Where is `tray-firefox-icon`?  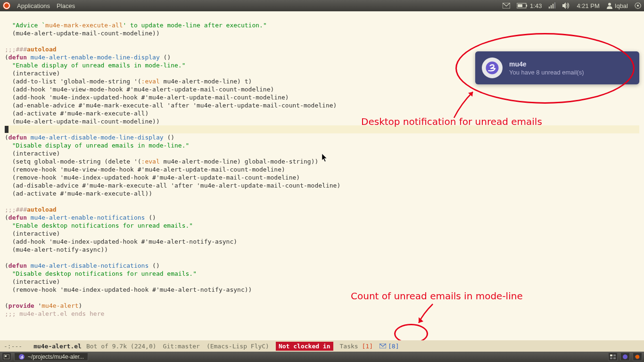
tray-firefox-icon is located at coordinates (637, 357).